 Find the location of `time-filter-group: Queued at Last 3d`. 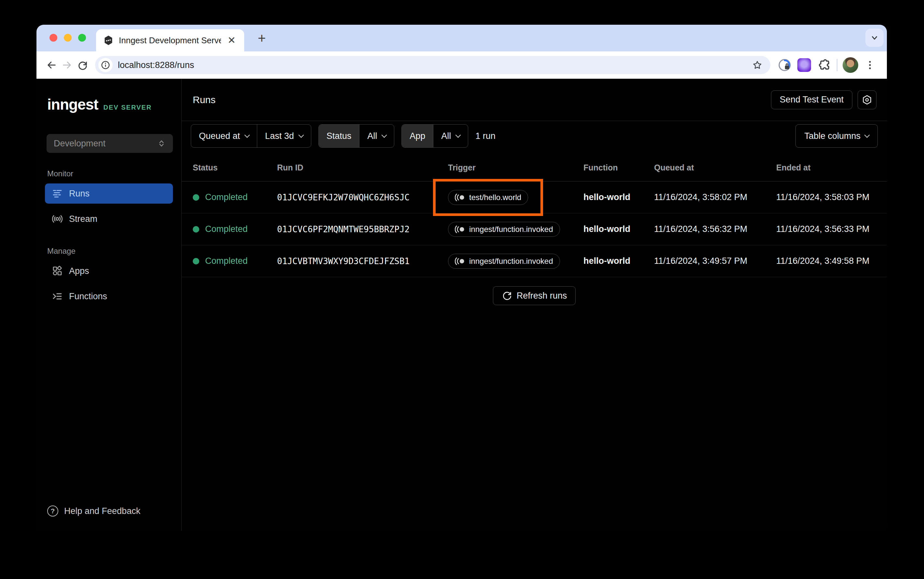

time-filter-group: Queued at Last 3d is located at coordinates (251, 136).